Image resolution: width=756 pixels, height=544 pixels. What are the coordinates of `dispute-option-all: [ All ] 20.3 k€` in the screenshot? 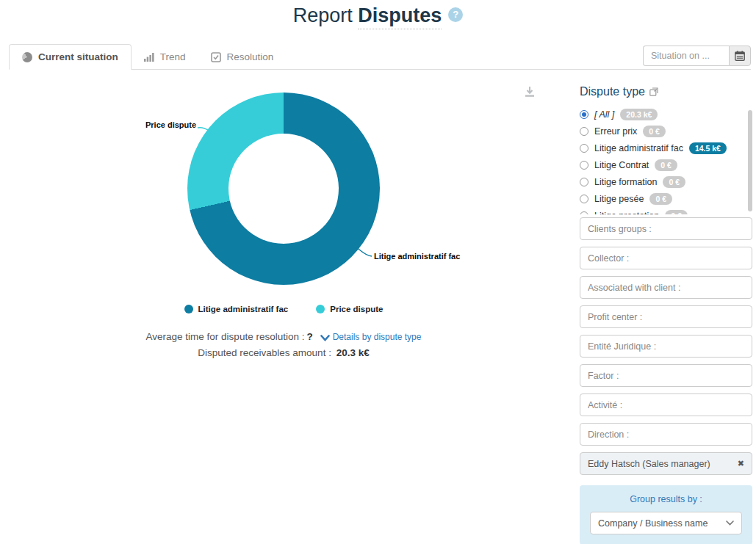 It's located at (666, 115).